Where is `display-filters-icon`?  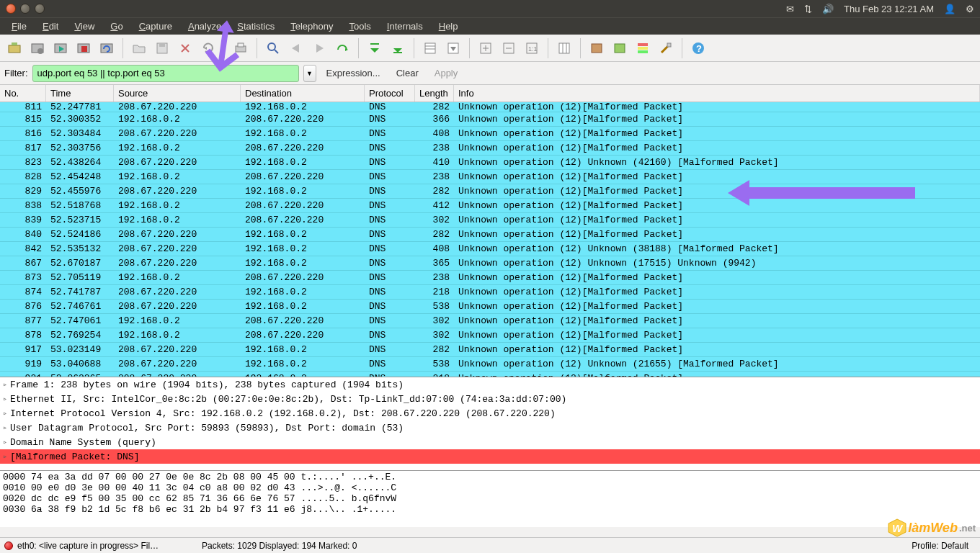
display-filters-icon is located at coordinates (620, 48).